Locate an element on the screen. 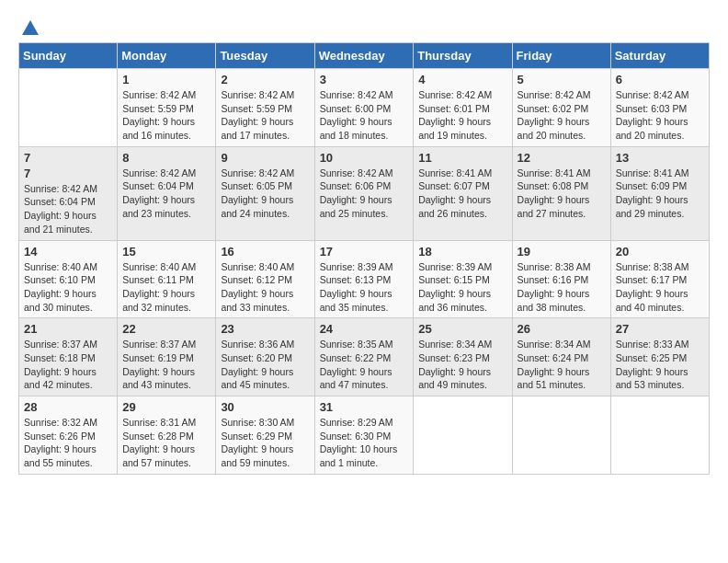 Image resolution: width=728 pixels, height=563 pixels. day-content: Sunrise: 8:38 AMSunset: 6:16 PMDaylight:… is located at coordinates (562, 287).